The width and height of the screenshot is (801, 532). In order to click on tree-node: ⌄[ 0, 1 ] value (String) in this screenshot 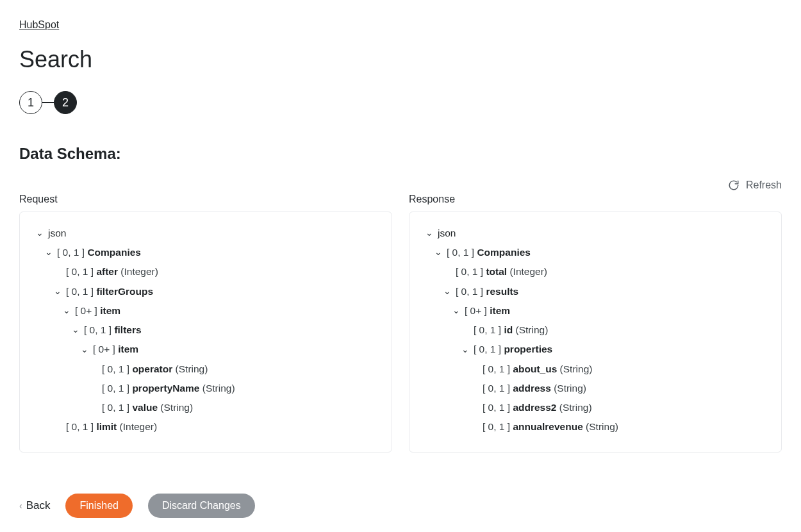, I will do `click(206, 408)`.